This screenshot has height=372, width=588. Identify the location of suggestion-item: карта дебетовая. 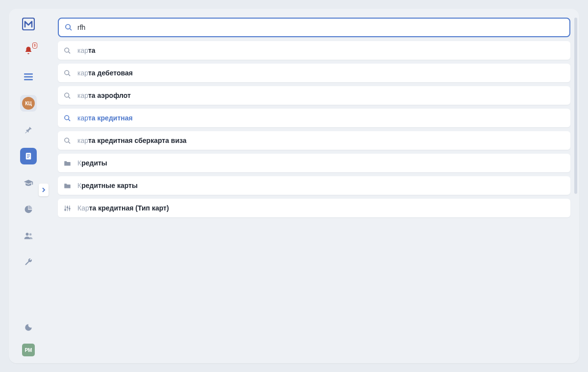
(314, 73).